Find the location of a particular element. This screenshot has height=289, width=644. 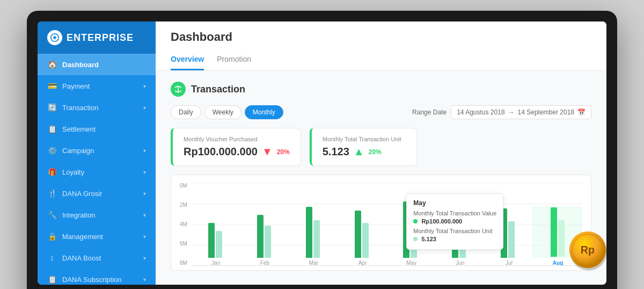

stat-value-unit: 5.123 ▲ 20% is located at coordinates (364, 151).